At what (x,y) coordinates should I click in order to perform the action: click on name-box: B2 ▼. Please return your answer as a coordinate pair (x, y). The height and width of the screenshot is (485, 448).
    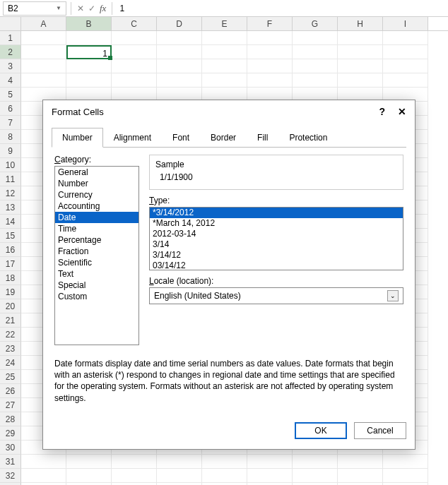
    Looking at the image, I should click on (35, 8).